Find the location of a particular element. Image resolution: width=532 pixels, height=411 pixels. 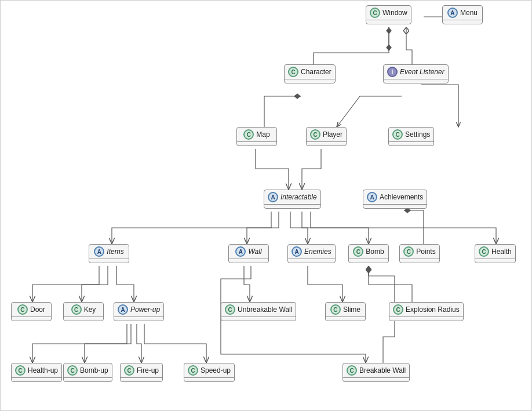

body-health is located at coordinates (495, 261).